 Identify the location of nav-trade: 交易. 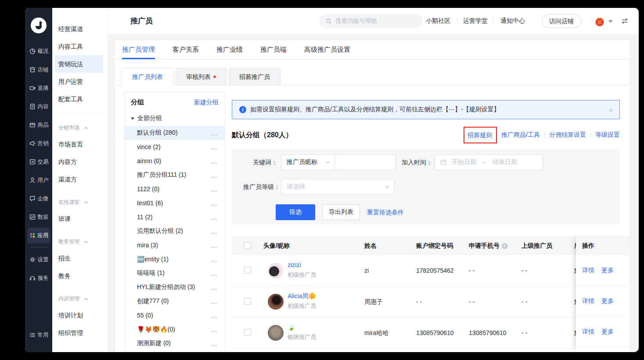
(39, 162).